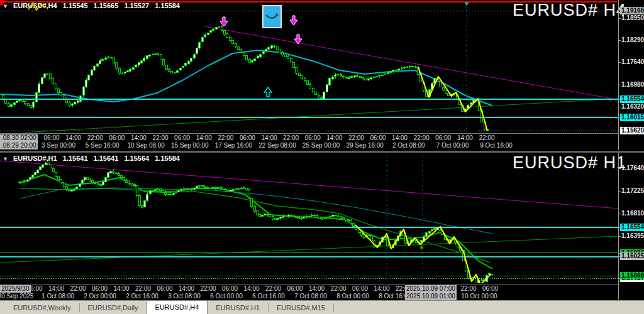 This screenshot has width=644, height=314. I want to click on tab-eurusd-m15: EURUSD#,M15, so click(301, 308).